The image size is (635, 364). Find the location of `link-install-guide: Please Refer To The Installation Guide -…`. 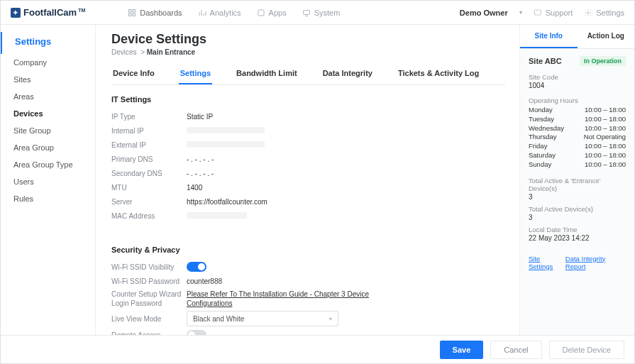

link-install-guide: Please Refer To The Installation Guide -… is located at coordinates (279, 299).